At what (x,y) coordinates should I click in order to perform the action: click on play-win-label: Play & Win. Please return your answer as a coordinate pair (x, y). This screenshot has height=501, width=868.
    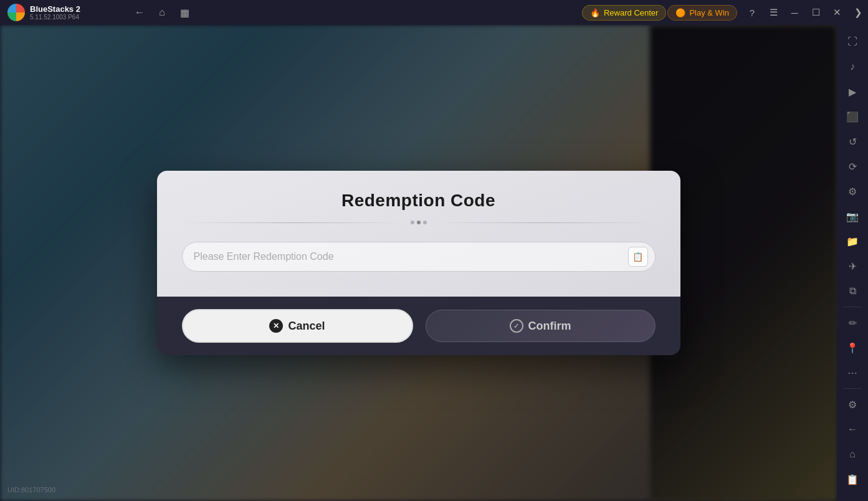
    Looking at the image, I should click on (709, 12).